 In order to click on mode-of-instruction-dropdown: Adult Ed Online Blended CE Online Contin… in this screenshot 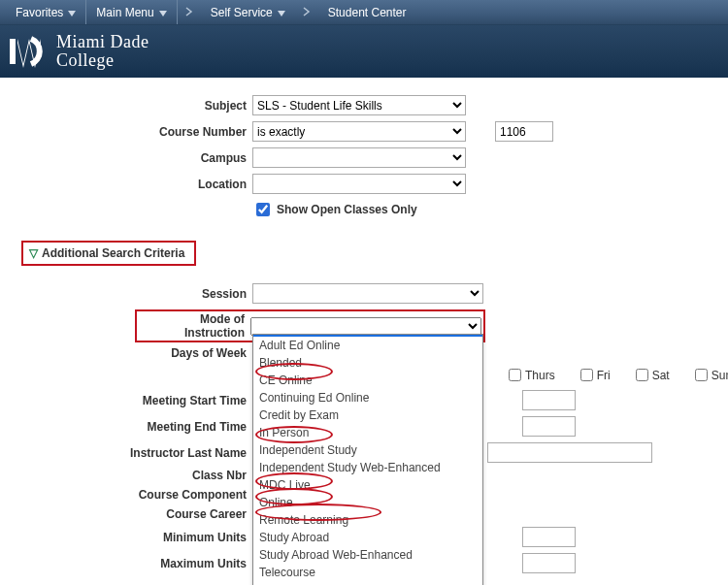, I will do `click(368, 460)`.